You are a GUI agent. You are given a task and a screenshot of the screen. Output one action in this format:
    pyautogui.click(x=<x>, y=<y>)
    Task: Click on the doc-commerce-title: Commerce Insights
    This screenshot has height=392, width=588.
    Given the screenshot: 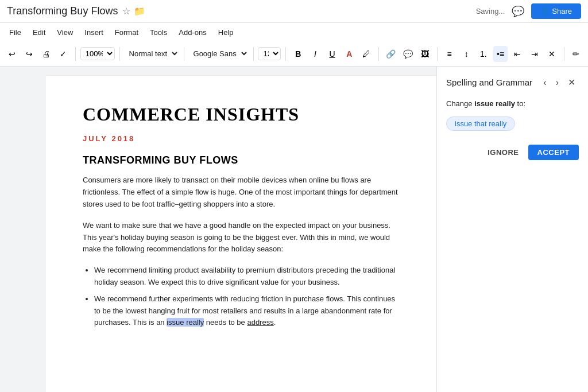 What is the action you would take?
    pyautogui.click(x=241, y=114)
    